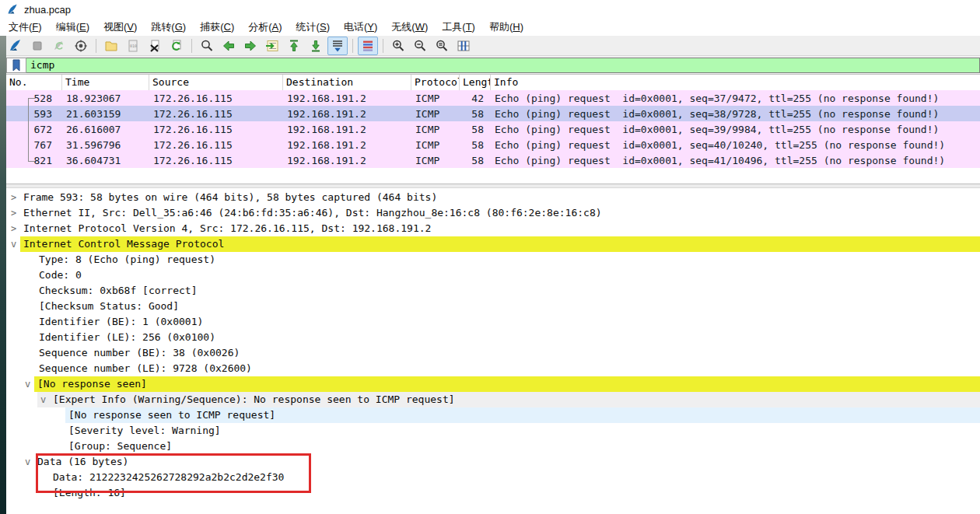  What do you see at coordinates (459, 27) in the screenshot?
I see `menu-tools: 工具(T)` at bounding box center [459, 27].